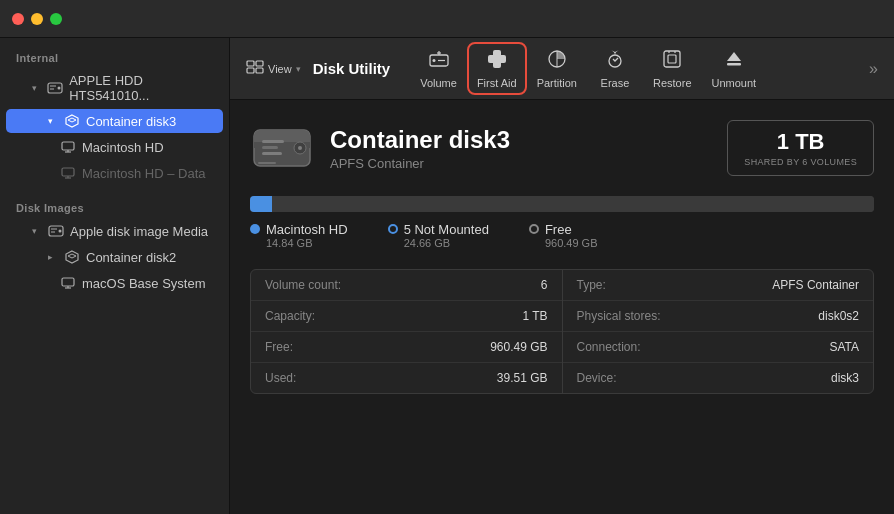 Image resolution: width=894 pixels, height=514 pixels. What do you see at coordinates (114, 257) in the screenshot?
I see `sidebar-item-container-disk2: Container disk2` at bounding box center [114, 257].